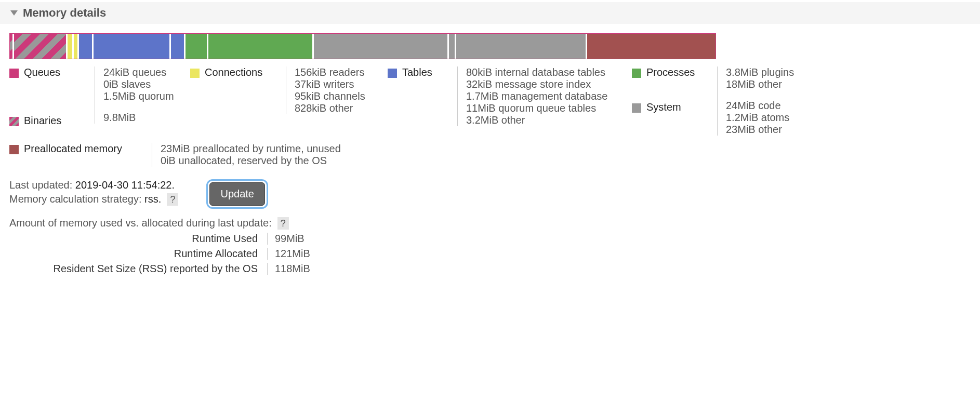 The image size is (980, 401). What do you see at coordinates (763, 73) in the screenshot?
I see `value: 3.8MiB plugins` at bounding box center [763, 73].